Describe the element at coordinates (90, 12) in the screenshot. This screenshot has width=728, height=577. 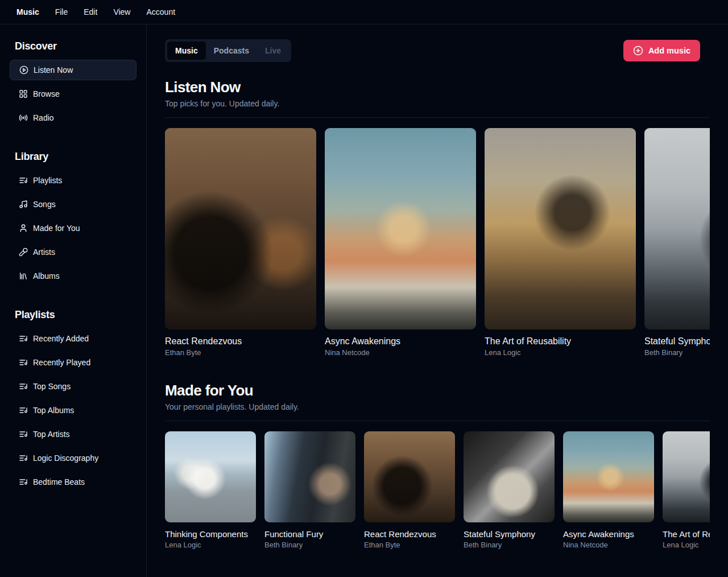
I see `menu-edit: Edit` at that location.